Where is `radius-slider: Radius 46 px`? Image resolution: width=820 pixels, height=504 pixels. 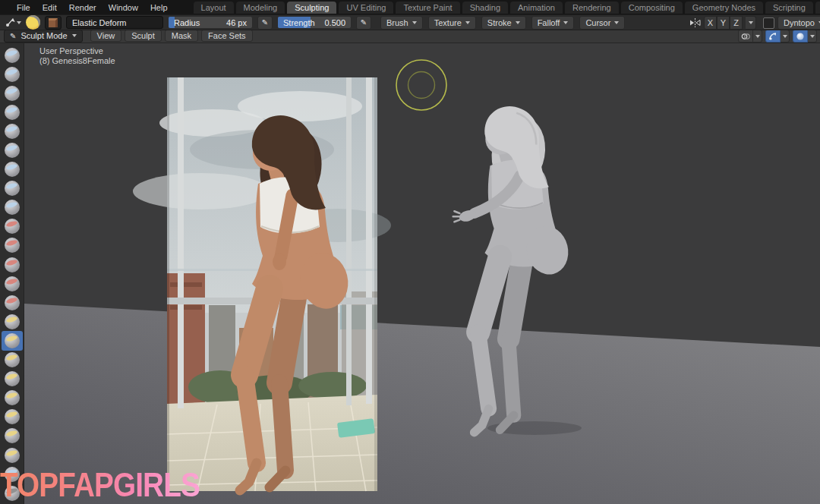
radius-slider: Radius 46 px is located at coordinates (210, 23).